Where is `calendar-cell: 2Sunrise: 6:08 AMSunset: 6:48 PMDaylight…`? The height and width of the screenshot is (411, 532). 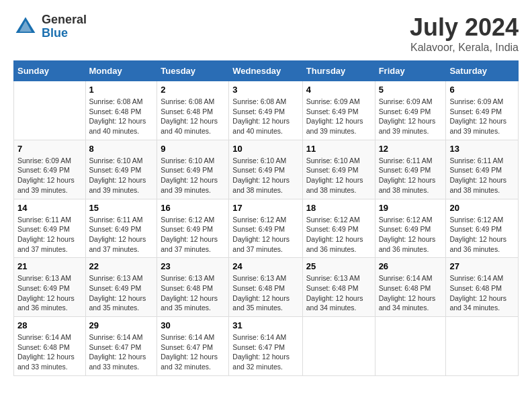
calendar-cell: 2Sunrise: 6:08 AMSunset: 6:48 PMDaylight… is located at coordinates (193, 111).